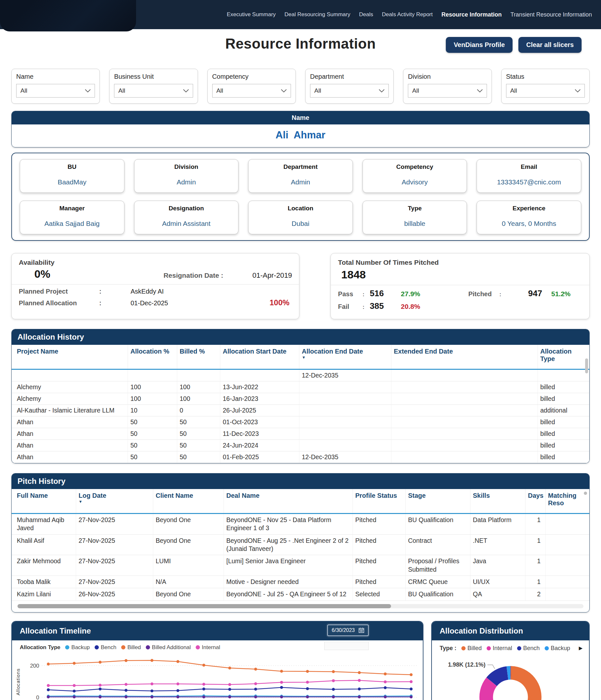 This screenshot has width=601, height=700. I want to click on slicer-dropdown-name: All, so click(55, 91).